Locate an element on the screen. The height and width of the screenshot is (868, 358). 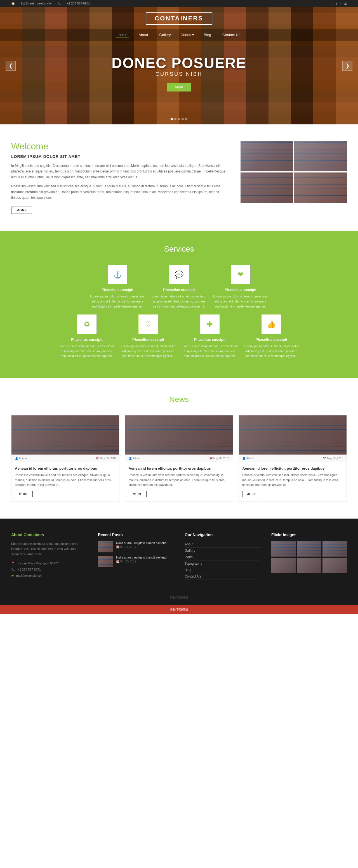
footer: About Containers Etiam feugiat malesuada… is located at coordinates (179, 562).